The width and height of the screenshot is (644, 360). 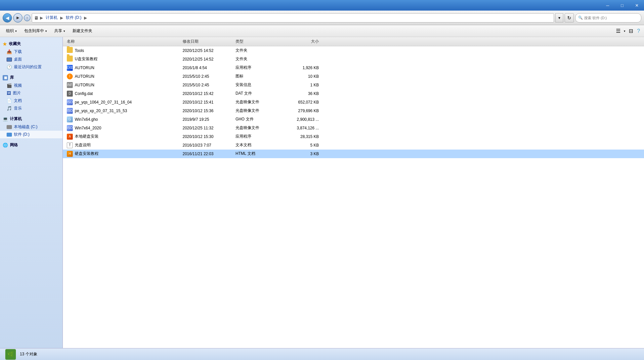 I want to click on star-icon: ★, so click(x=5, y=44).